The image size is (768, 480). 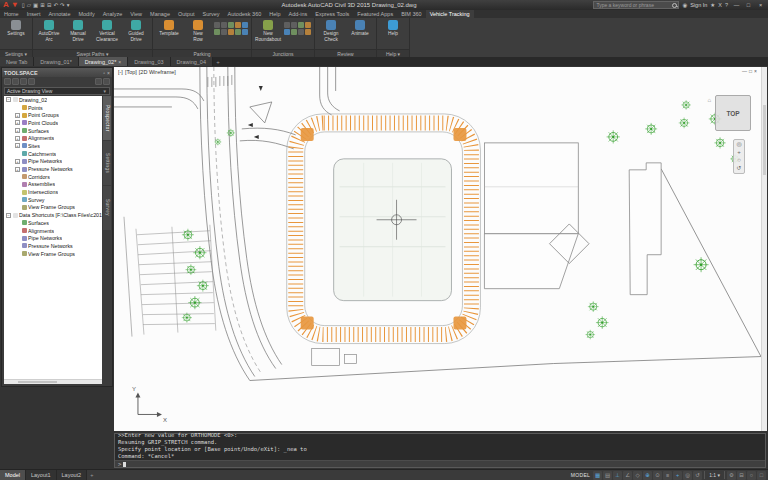 I want to click on tree-item: + Pressure Networks, so click(x=53, y=169).